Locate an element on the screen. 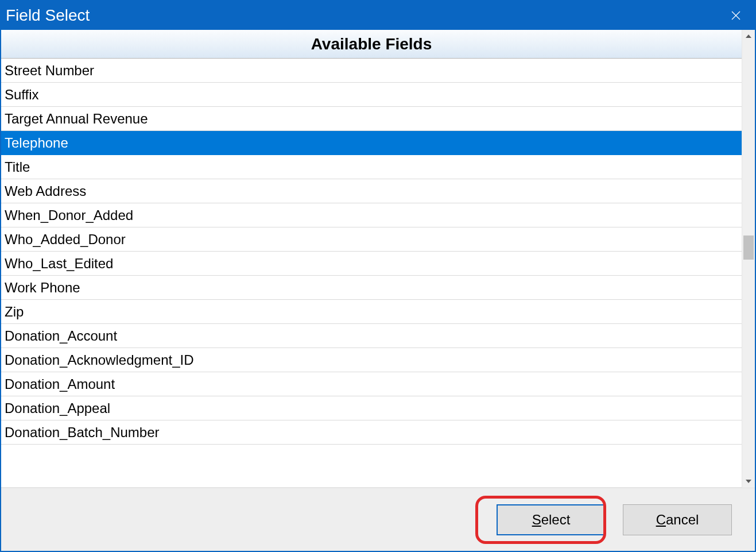 The width and height of the screenshot is (756, 552). field-row: Zip is located at coordinates (371, 312).